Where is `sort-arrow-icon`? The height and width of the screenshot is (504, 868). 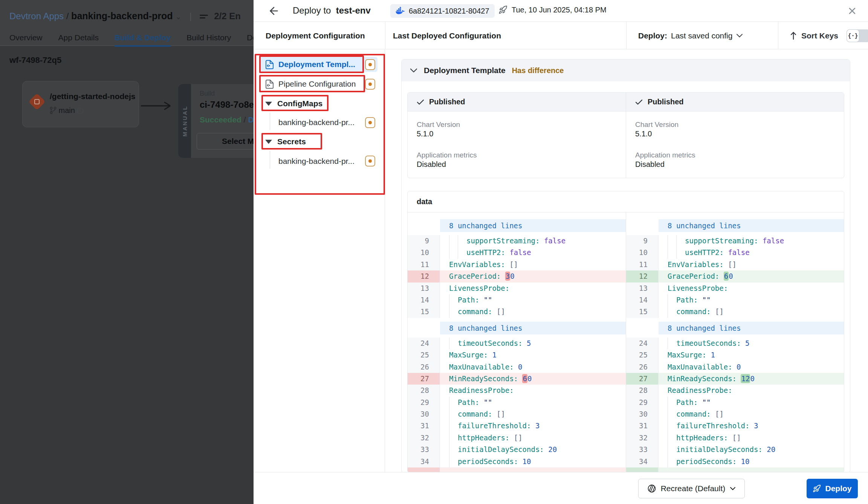 sort-arrow-icon is located at coordinates (793, 36).